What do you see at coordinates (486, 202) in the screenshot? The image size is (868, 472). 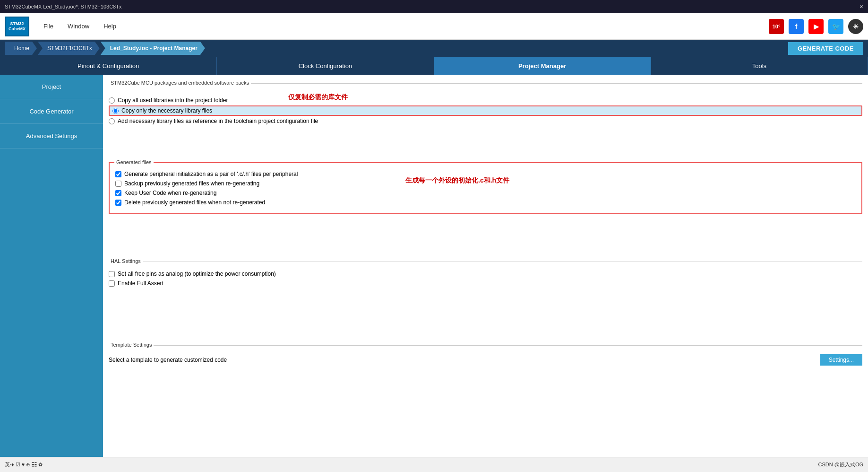 I see `checkbox-delete-generated: Delete previously generated files when n…` at bounding box center [486, 202].